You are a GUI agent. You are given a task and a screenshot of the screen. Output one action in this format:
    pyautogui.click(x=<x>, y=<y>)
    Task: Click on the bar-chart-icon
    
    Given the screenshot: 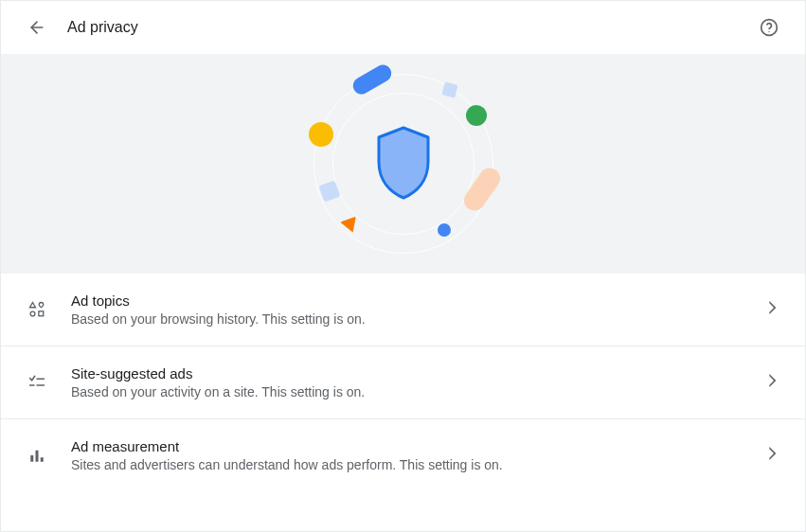 What is the action you would take?
    pyautogui.click(x=37, y=455)
    